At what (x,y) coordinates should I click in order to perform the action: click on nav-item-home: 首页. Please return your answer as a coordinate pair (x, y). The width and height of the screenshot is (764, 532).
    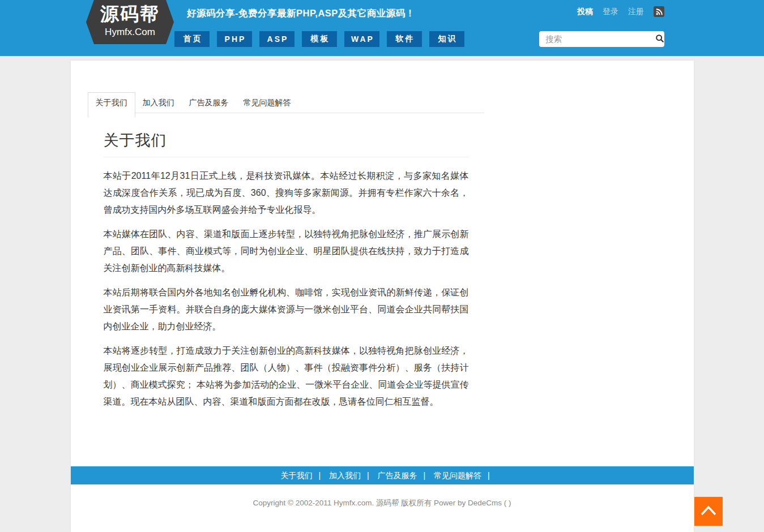
    Looking at the image, I should click on (192, 39).